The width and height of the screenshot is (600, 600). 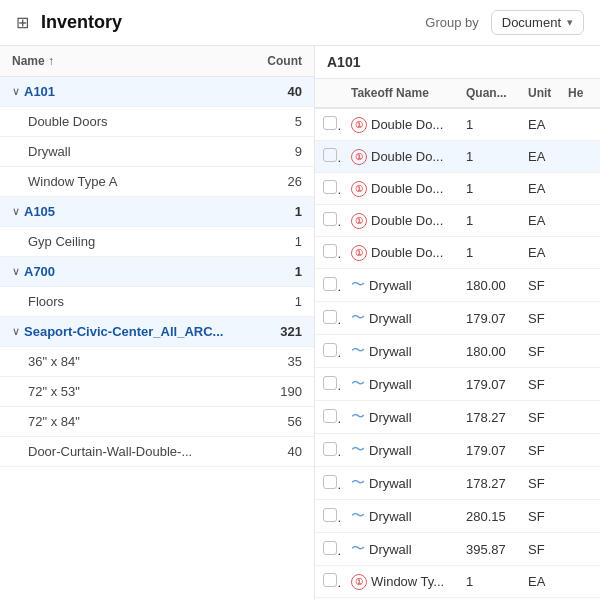 I want to click on table-row: ①Double Do...1EA, so click(x=458, y=253).